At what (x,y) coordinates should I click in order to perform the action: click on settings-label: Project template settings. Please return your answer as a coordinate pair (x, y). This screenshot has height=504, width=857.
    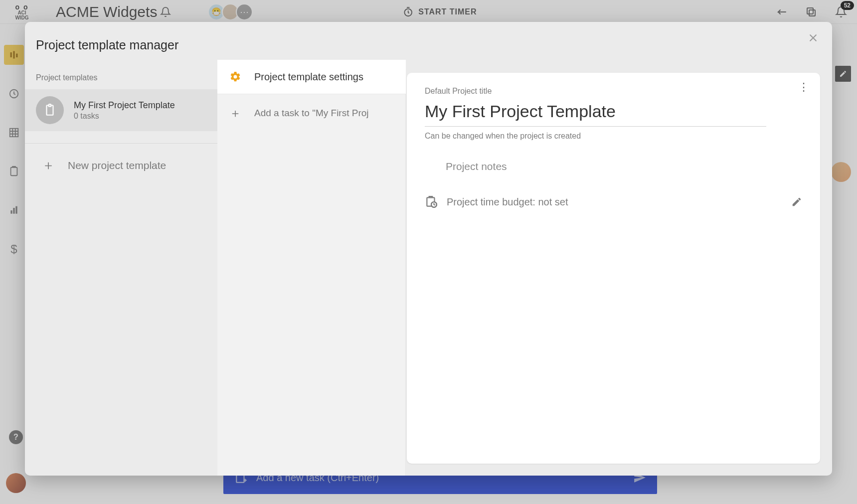
    Looking at the image, I should click on (309, 77).